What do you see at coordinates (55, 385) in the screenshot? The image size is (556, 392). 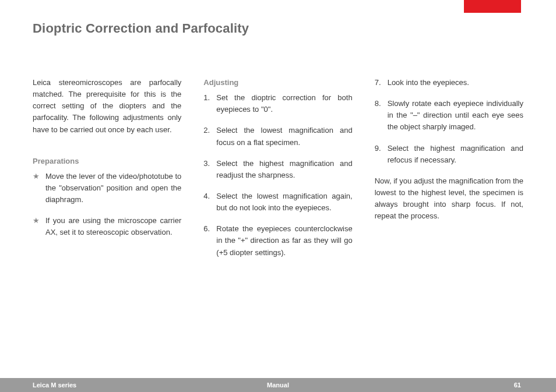 I see `footer-left: Leica M series` at bounding box center [55, 385].